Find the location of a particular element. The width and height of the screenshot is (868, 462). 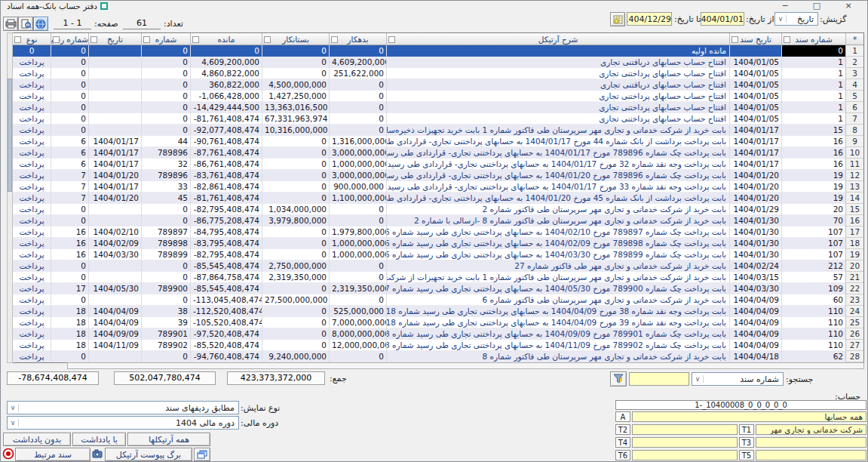

cell-date: 1404/01/20 is located at coordinates (115, 198).